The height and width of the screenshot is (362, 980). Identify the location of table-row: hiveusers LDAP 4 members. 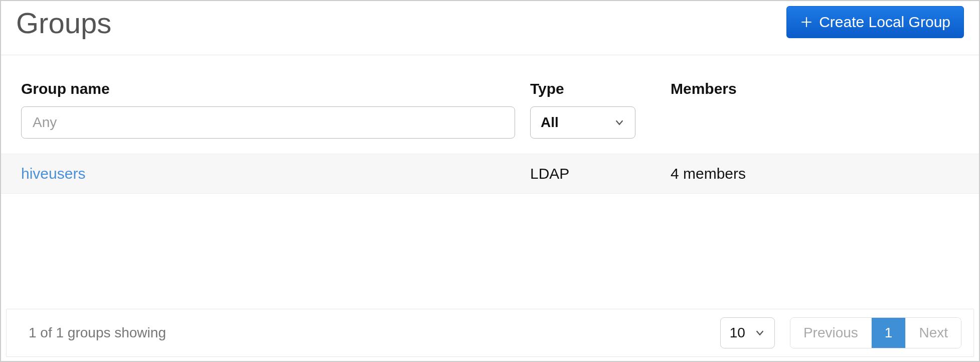
(490, 174).